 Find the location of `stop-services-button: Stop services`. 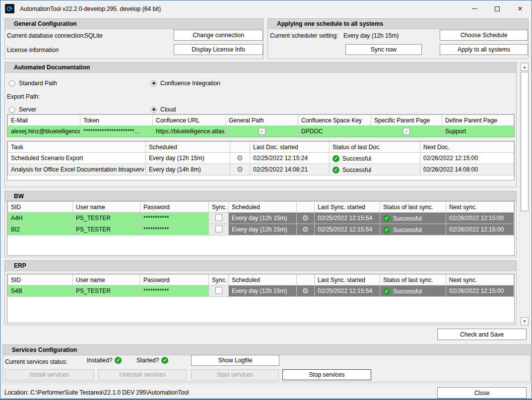

stop-services-button: Stop services is located at coordinates (327, 375).